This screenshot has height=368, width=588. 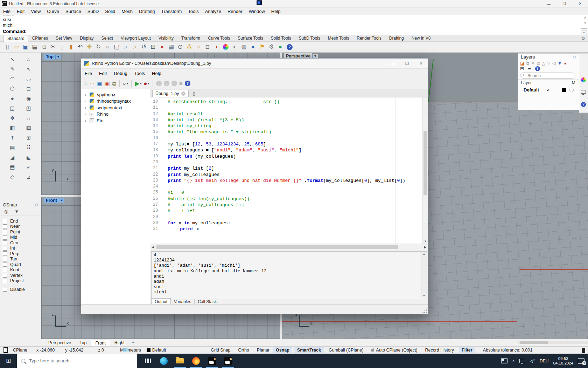 I want to click on render-icon: ◗, so click(x=217, y=47).